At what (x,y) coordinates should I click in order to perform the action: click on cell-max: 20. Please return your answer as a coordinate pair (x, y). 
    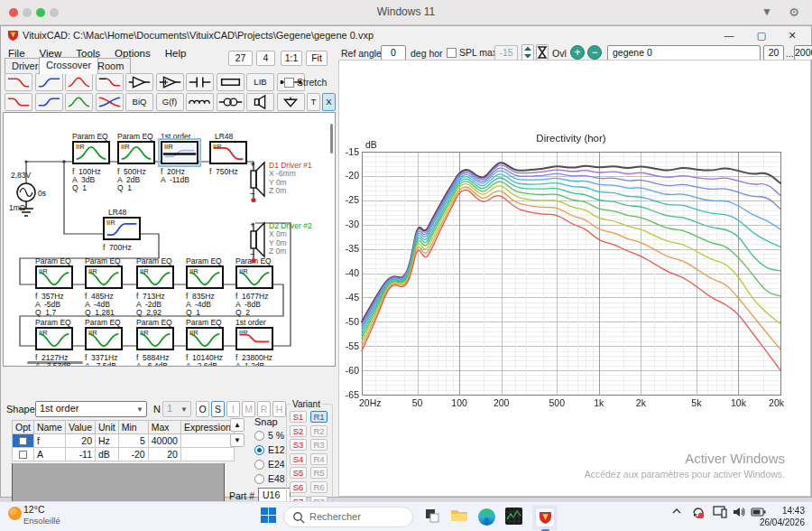
    Looking at the image, I should click on (164, 455).